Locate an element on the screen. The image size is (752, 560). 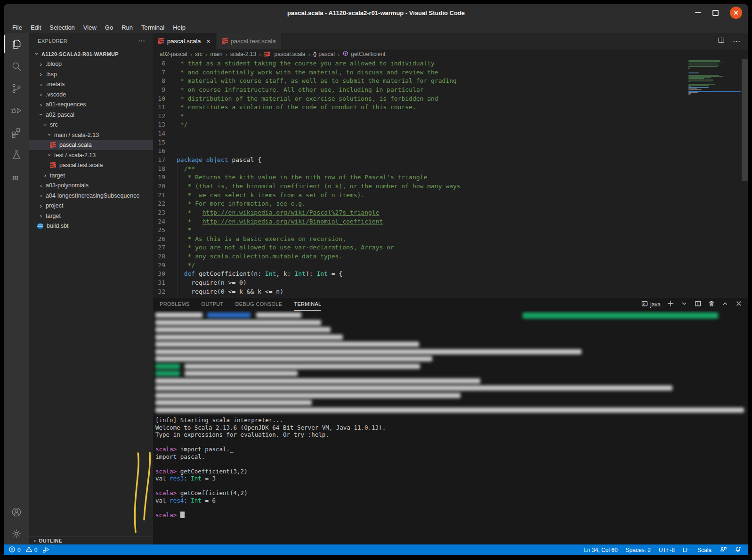
chevron-down-icon is located at coordinates (684, 304).